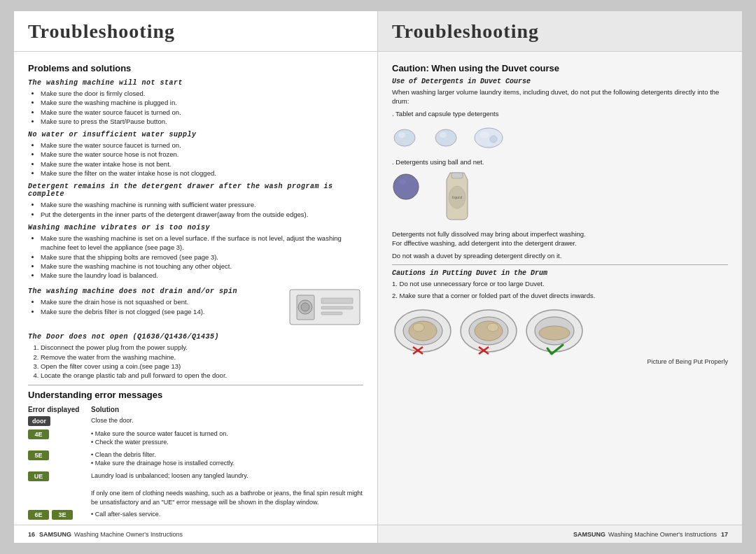 Image resolution: width=756 pixels, height=554 pixels. Describe the element at coordinates (129, 534) in the screenshot. I see `footer-left-text: Washing Machine Owner's Instructions` at that location.